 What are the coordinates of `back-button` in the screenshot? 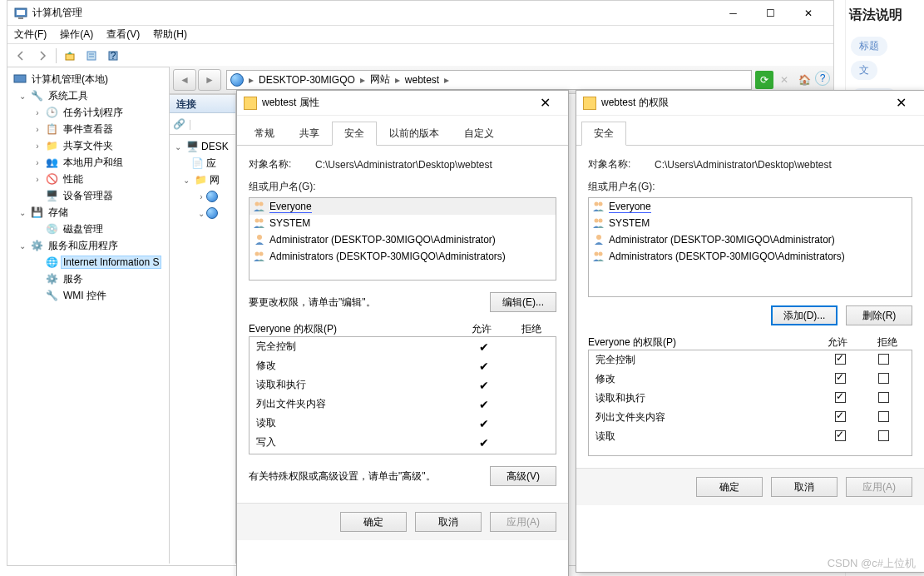 It's located at (21, 56).